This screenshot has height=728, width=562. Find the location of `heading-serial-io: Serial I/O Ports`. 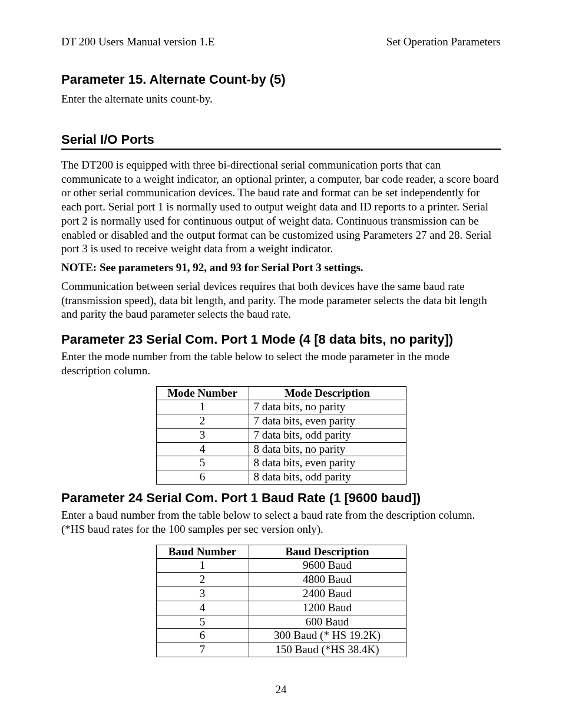

heading-serial-io: Serial I/O Ports is located at coordinates (281, 141).